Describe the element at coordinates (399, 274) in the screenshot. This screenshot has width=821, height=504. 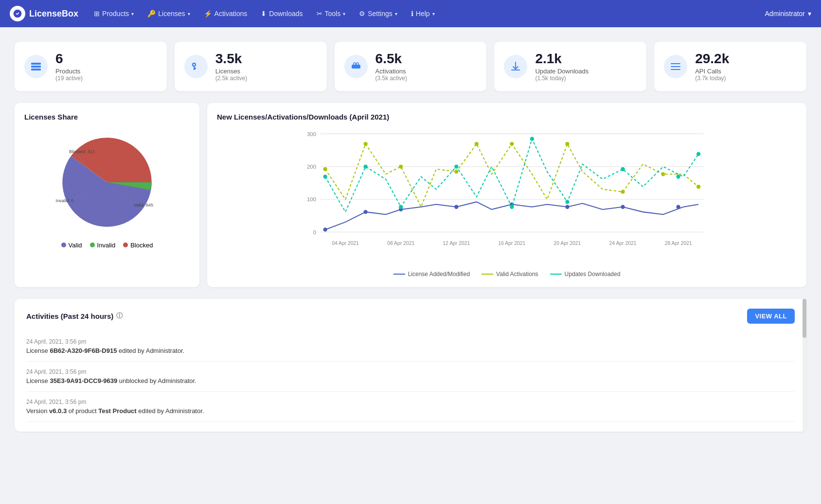
I see `legend-line-licenses` at that location.